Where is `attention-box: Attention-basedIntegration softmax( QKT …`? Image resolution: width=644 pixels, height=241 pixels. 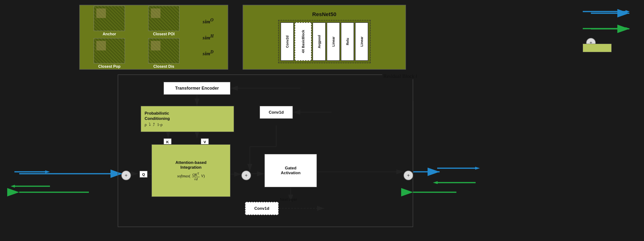 attention-box: Attention-basedIntegration softmax( QKT … is located at coordinates (191, 170).